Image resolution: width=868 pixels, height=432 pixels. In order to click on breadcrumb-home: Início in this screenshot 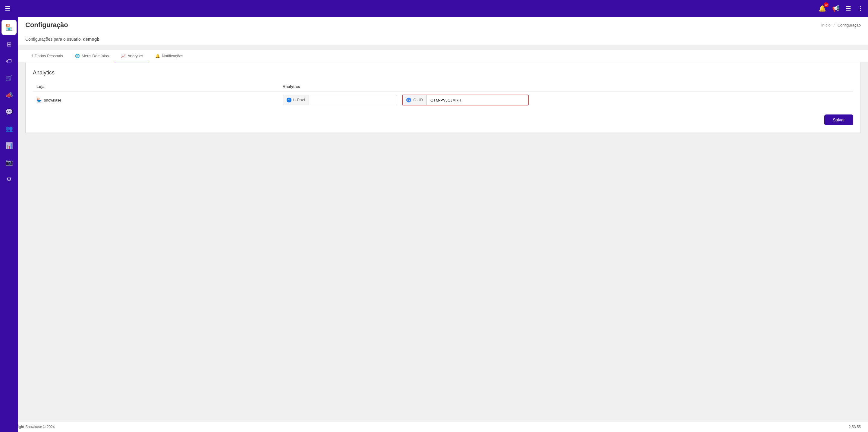, I will do `click(826, 25)`.